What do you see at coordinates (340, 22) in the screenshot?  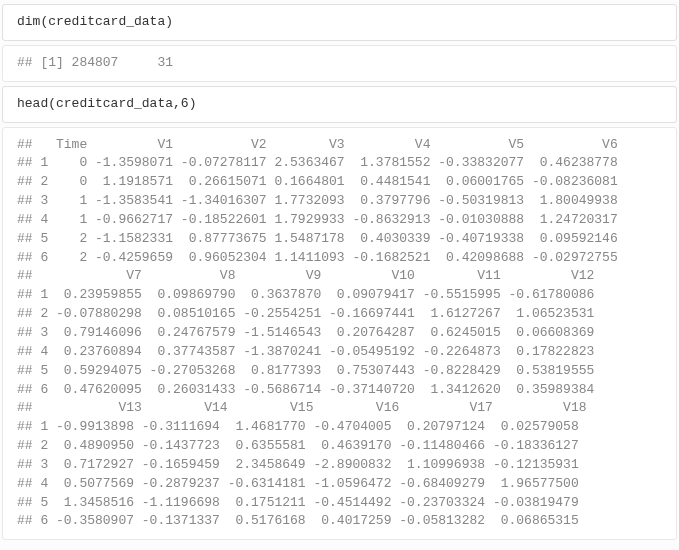 I see `code-cell-dim: dim(creditcard_data)` at bounding box center [340, 22].